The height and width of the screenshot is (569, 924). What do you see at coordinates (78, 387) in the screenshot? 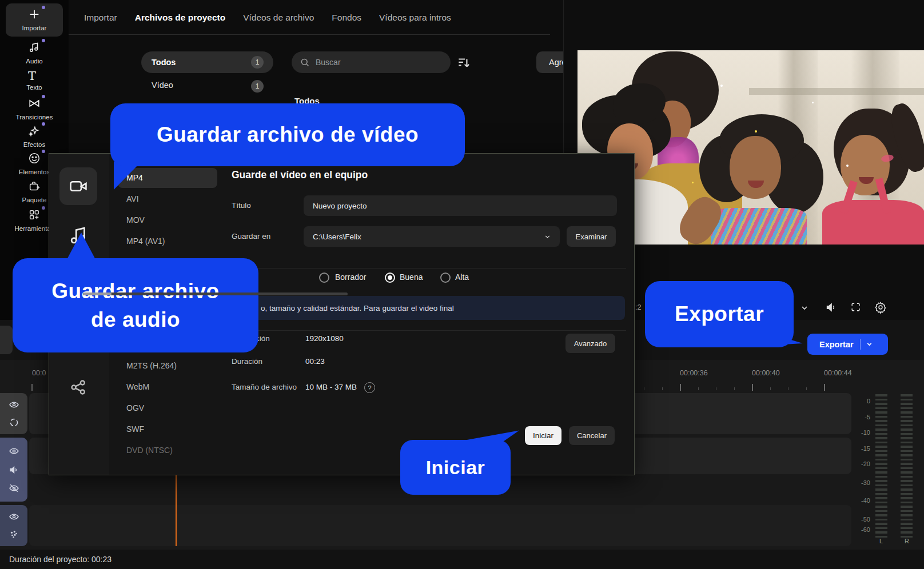
I see `share-icon` at bounding box center [78, 387].